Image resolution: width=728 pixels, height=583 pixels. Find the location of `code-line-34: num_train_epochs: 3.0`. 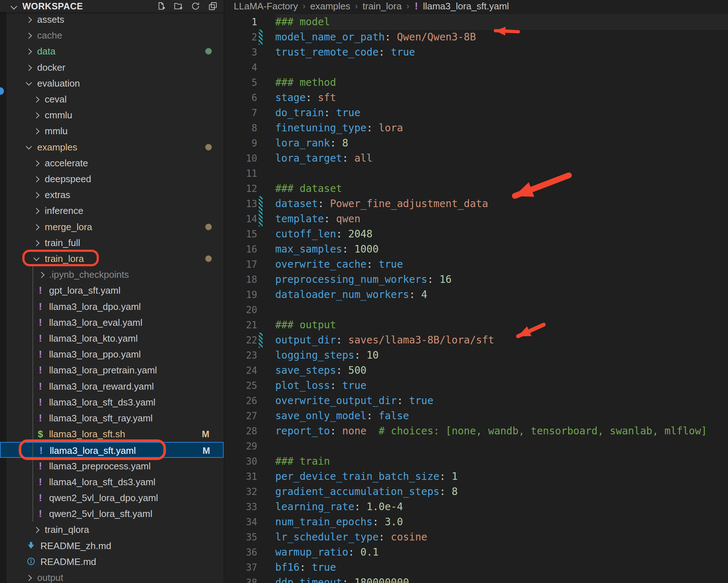

code-line-34: num_train_epochs: 3.0 is located at coordinates (501, 522).